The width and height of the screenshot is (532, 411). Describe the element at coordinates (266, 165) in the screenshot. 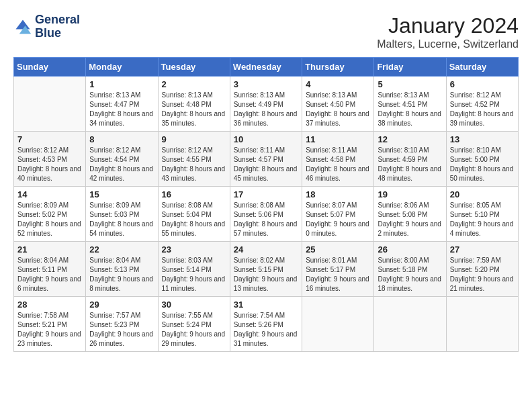

I see `day-info: Sunrise: 8:11 AMSunset: 4:57 PMDaylight:…` at that location.